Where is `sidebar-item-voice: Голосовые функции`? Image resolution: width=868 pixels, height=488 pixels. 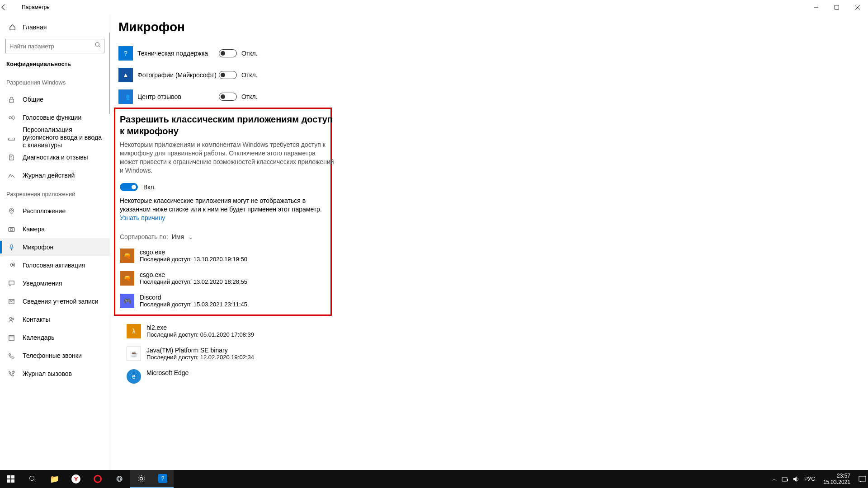
sidebar-item-voice: Голосовые функции is located at coordinates (55, 117).